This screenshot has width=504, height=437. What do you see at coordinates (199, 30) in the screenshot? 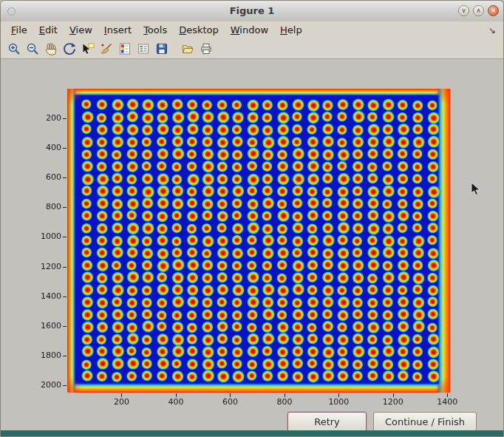
I see `menu-item-desktop: Desktop` at bounding box center [199, 30].